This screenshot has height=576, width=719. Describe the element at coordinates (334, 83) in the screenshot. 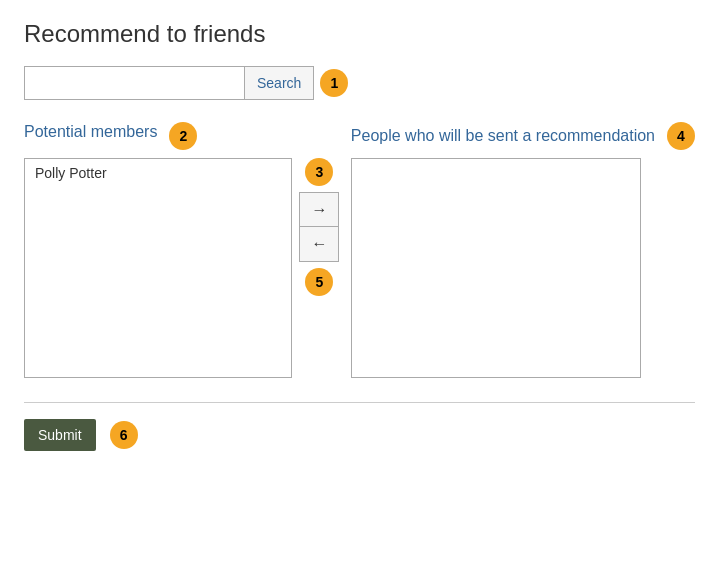

I see `search-badge: 1` at that location.